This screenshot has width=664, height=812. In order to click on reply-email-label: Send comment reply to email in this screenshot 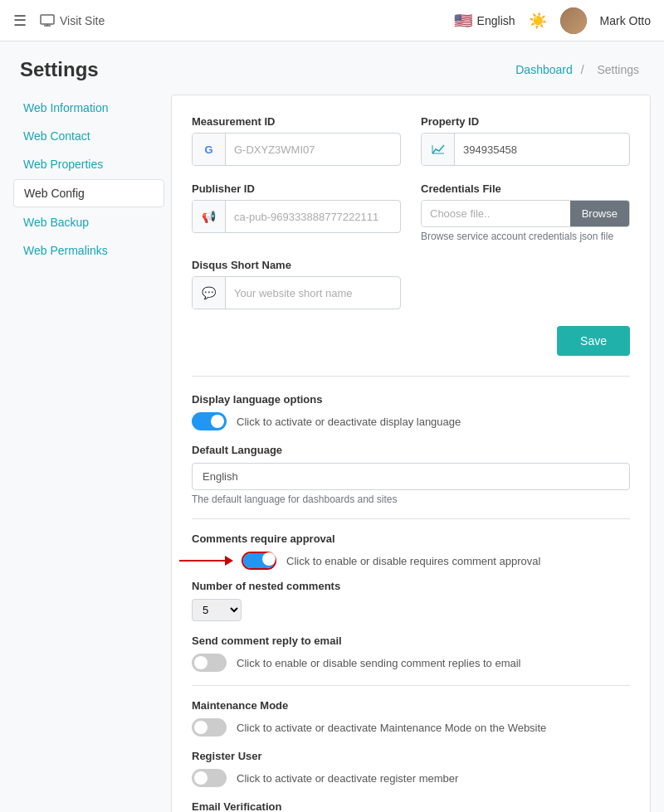, I will do `click(411, 640)`.